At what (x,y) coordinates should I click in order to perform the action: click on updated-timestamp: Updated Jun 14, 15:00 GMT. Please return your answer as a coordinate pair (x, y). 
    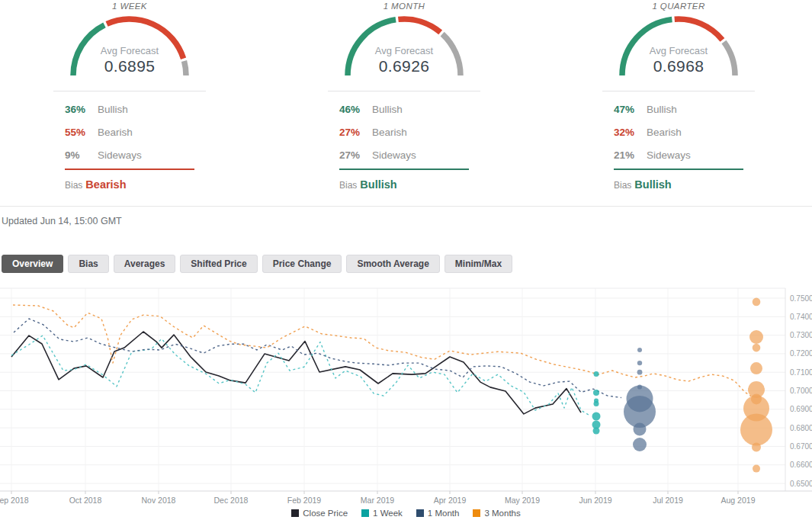
    Looking at the image, I should click on (407, 221).